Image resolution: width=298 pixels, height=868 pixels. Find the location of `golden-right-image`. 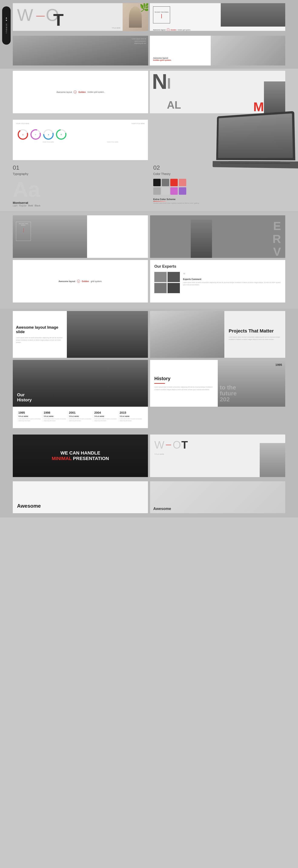

golden-right-image is located at coordinates (253, 15).